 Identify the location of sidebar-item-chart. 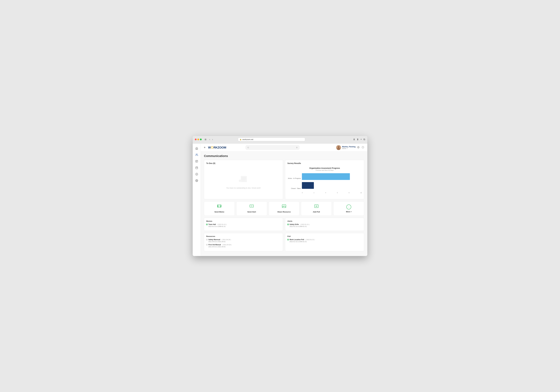
(197, 161).